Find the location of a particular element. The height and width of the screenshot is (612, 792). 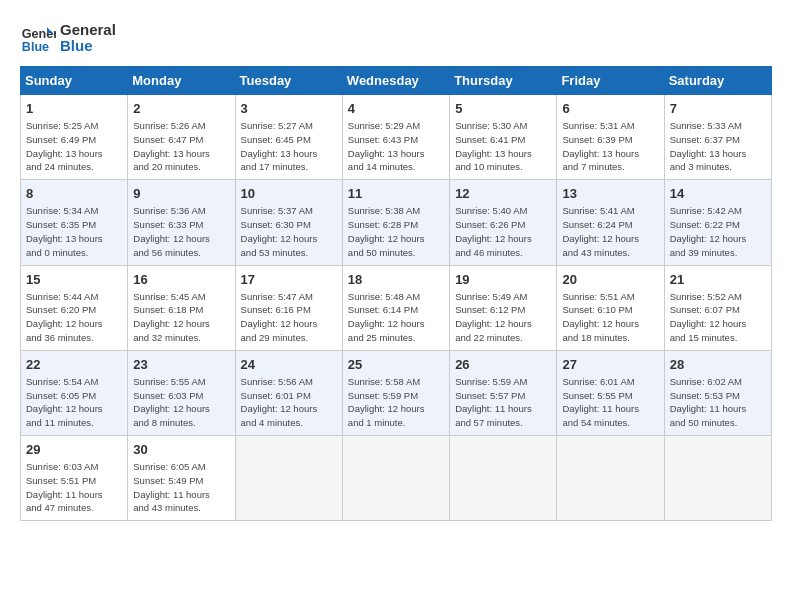

logo-text-blue: Blue is located at coordinates (88, 46).